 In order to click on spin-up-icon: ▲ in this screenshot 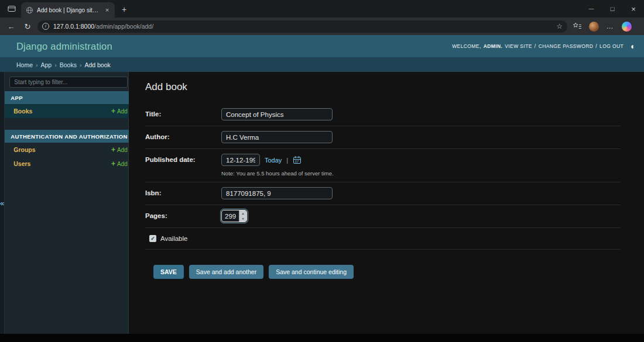, I will do `click(243, 213)`.